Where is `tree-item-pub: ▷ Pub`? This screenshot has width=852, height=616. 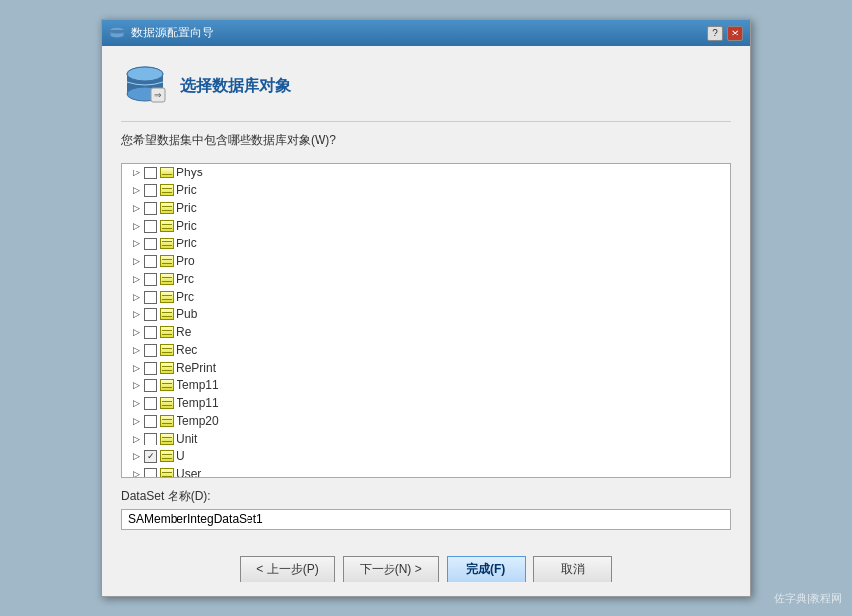
tree-item-pub: ▷ Pub is located at coordinates (426, 314).